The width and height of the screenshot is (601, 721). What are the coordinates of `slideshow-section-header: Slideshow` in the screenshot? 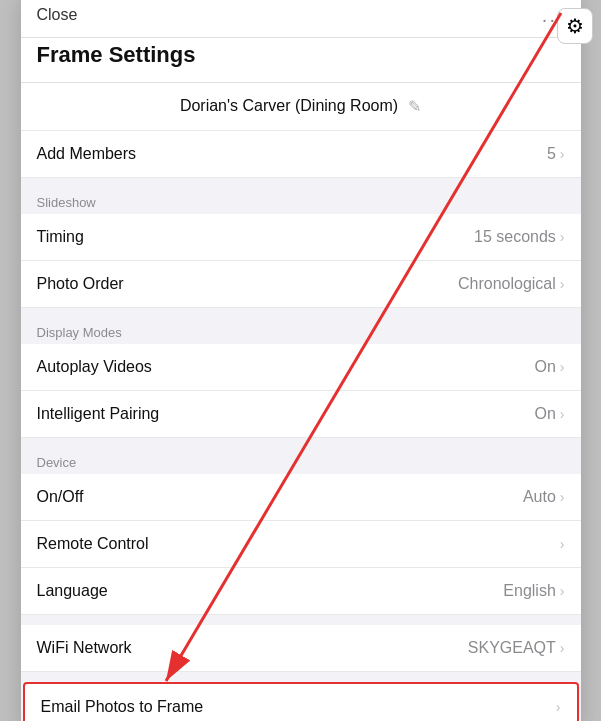 It's located at (301, 196).